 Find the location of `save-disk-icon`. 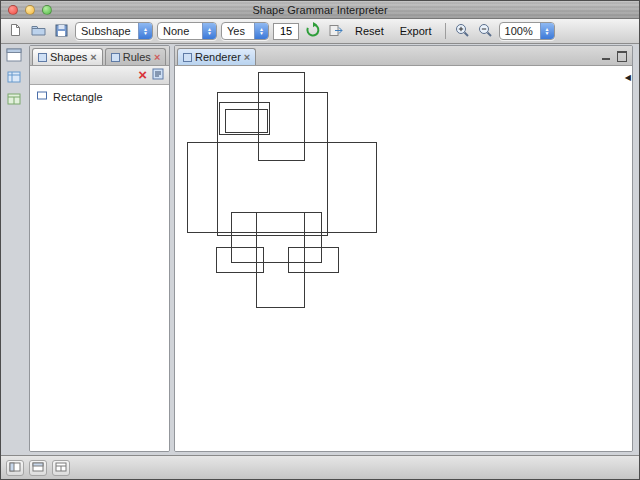

save-disk-icon is located at coordinates (62, 32).